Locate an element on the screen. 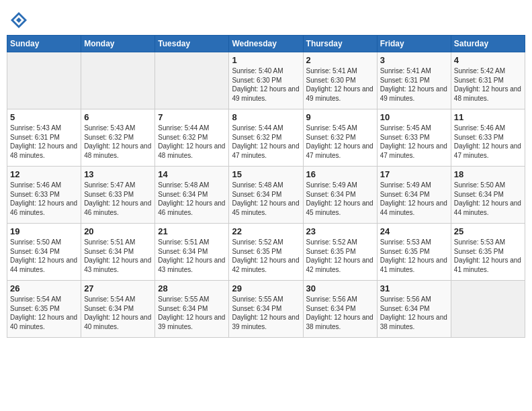 The height and width of the screenshot is (411, 532). week-row-2: 5Sunrise: 5:43 AM Sunset: 6:31 PM Daylig… is located at coordinates (266, 138).